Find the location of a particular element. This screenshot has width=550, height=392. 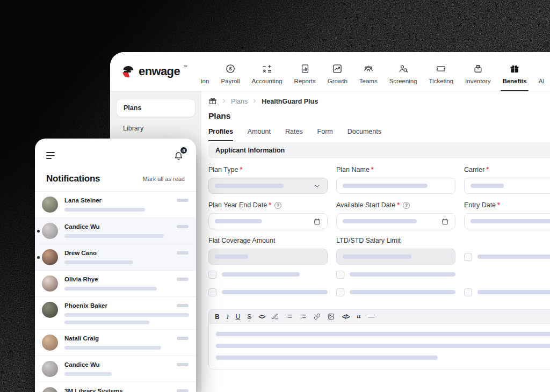

breadcrumb-plans: Plans is located at coordinates (240, 101).